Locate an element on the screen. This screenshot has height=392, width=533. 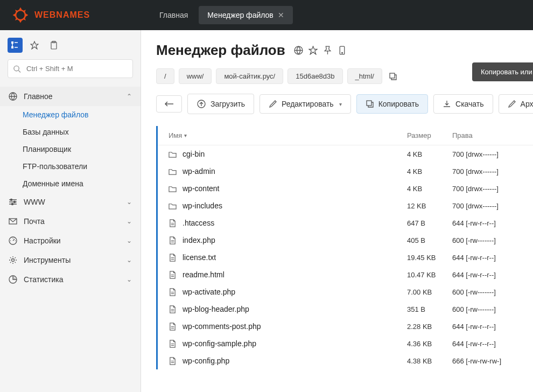
tooltip: Копировать или переместить файлы is located at coordinates (503, 72).